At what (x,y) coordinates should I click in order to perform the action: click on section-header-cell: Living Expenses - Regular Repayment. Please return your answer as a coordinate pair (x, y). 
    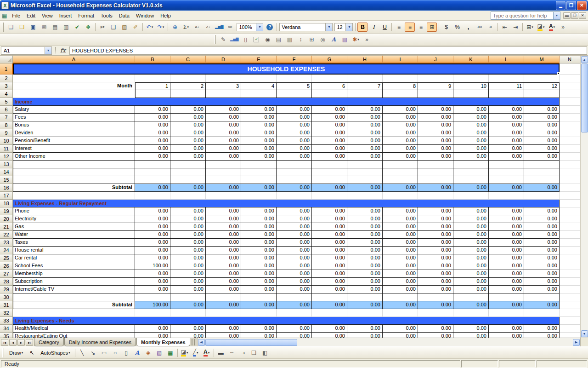
    Looking at the image, I should click on (286, 203).